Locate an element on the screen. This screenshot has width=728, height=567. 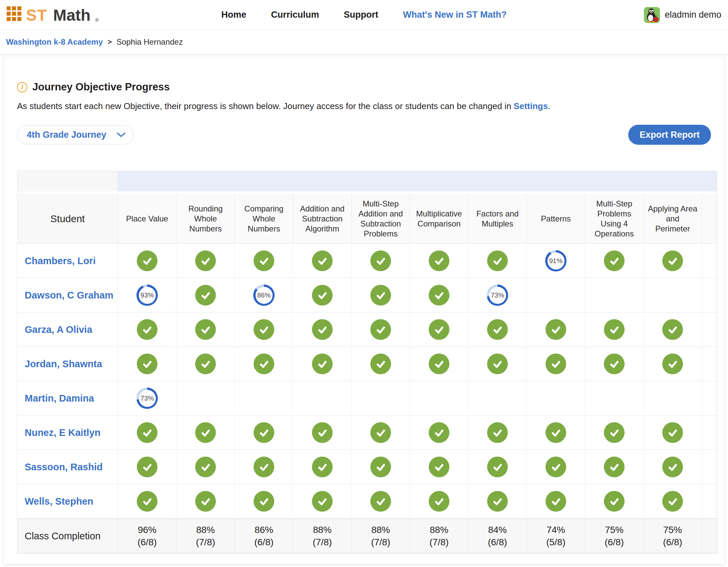
student-link: Wells, Stephen is located at coordinates (59, 502).